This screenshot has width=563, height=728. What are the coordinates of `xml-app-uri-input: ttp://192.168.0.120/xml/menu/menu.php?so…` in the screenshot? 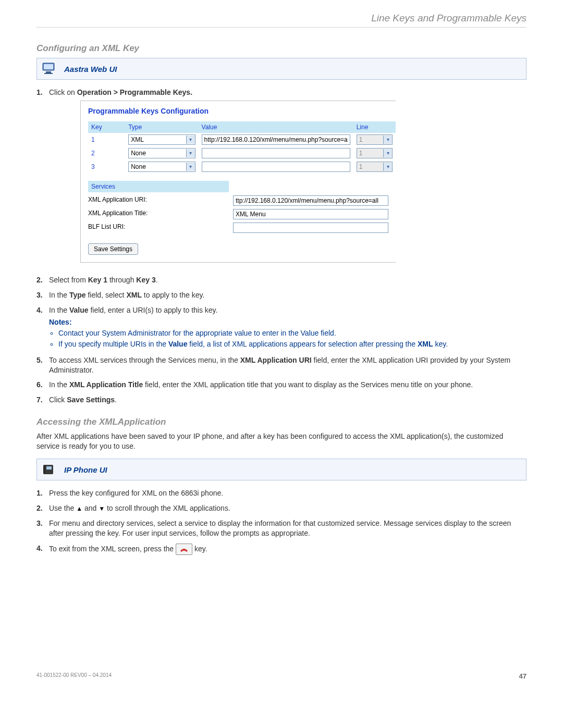 It's located at (311, 201).